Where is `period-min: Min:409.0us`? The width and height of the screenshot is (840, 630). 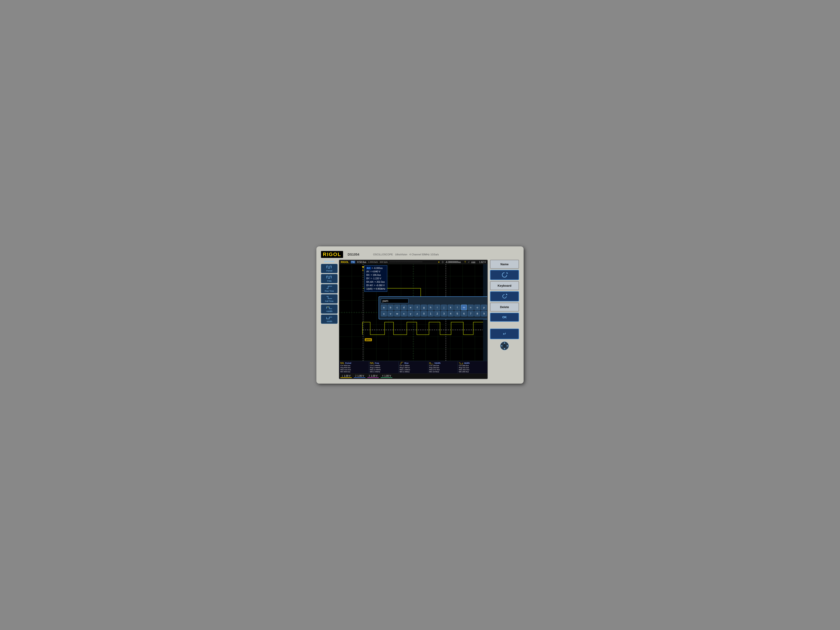 period-min: Min:409.0us is located at coordinates (354, 372).